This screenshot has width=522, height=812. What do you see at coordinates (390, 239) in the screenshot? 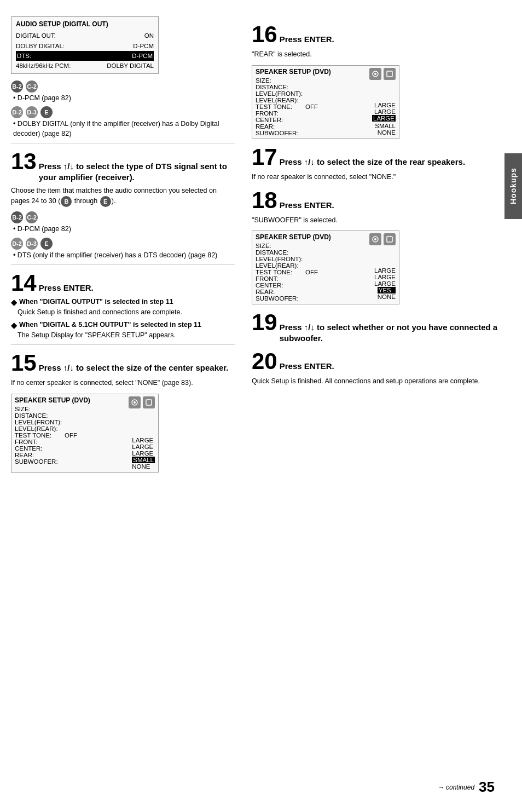
I see `sp18-icon2` at bounding box center [390, 239].